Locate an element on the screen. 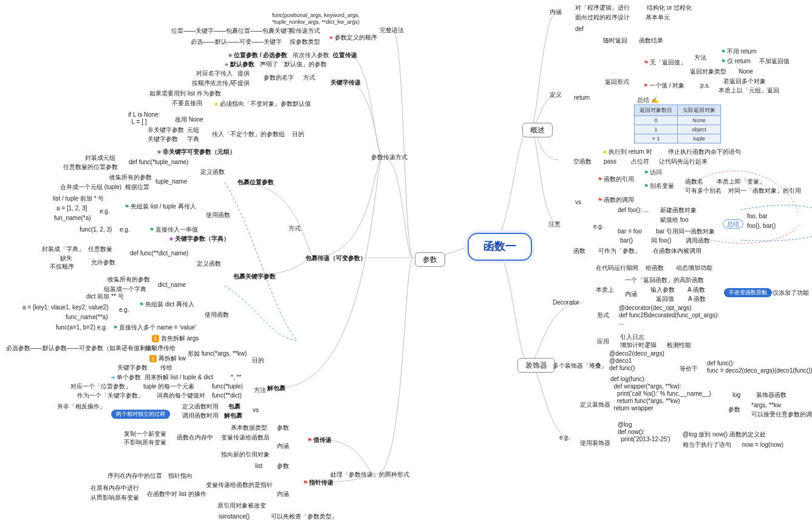 The image size is (812, 527). default-param: 默认参数 is located at coordinates (239, 64).